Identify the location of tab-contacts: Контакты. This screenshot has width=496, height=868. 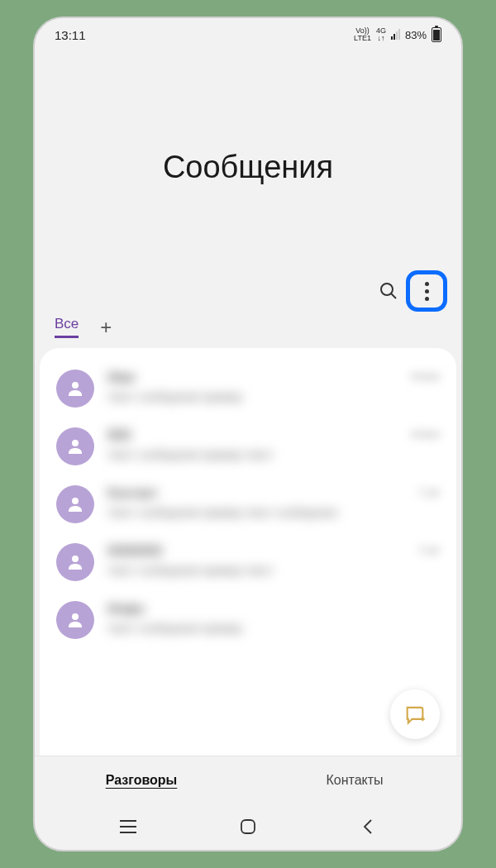
(355, 780).